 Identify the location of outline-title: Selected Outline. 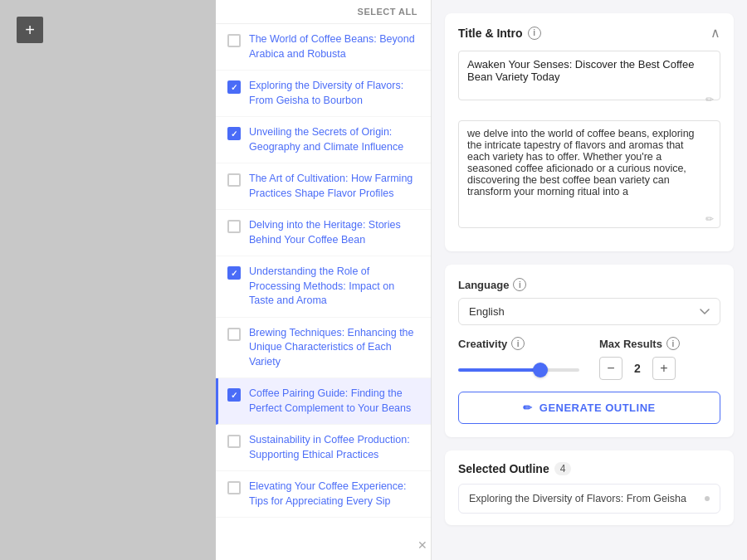
(504, 469).